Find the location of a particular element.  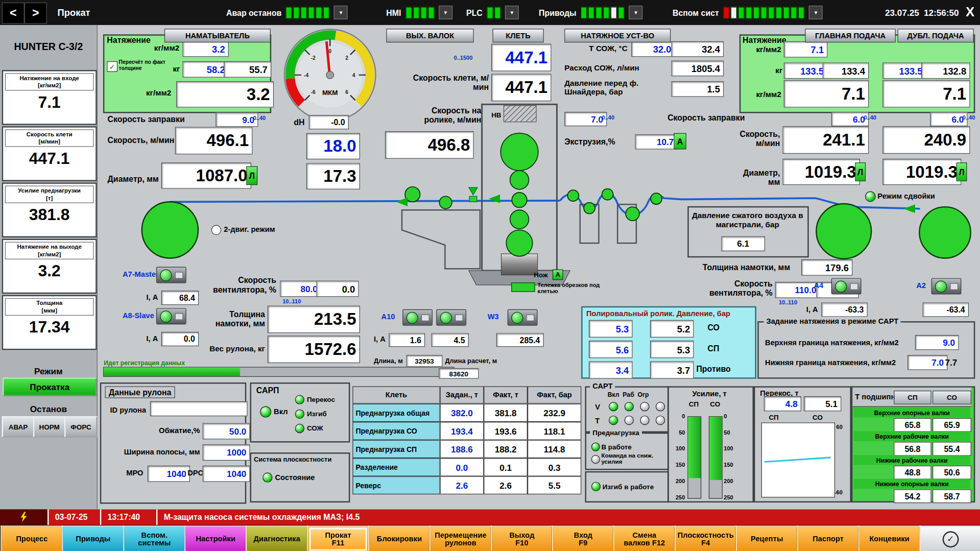

fan-speed-setpoint: 80.0 is located at coordinates (300, 289).